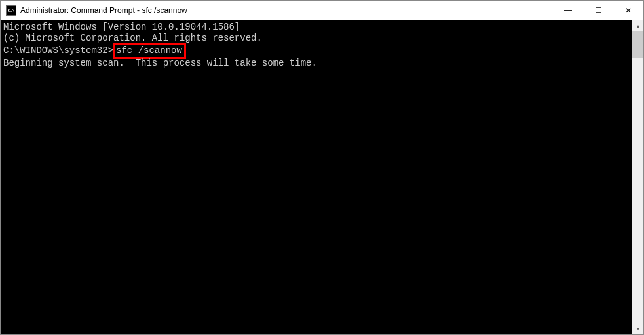 This screenshot has width=644, height=335. What do you see at coordinates (638, 45) in the screenshot?
I see `scroll-thumb` at bounding box center [638, 45].